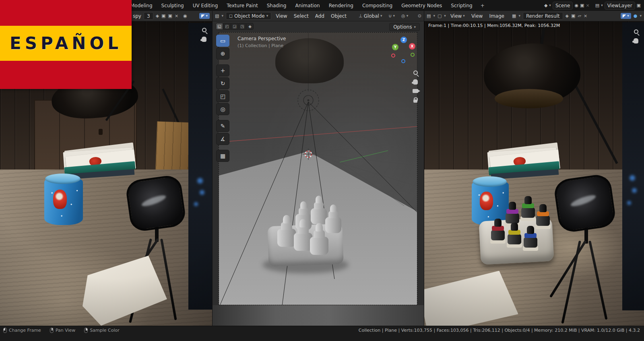  I want to click on viewlayer-dropdown-caret: ▾, so click(602, 6).